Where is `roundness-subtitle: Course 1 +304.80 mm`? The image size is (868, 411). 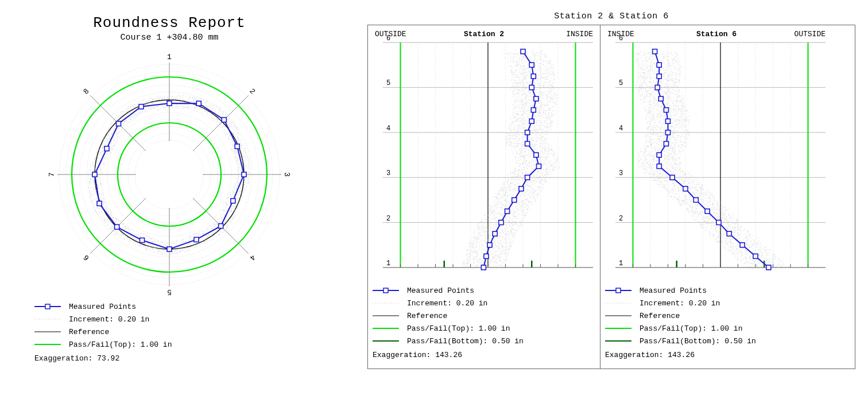 roundness-subtitle: Course 1 +304.80 mm is located at coordinates (169, 38).